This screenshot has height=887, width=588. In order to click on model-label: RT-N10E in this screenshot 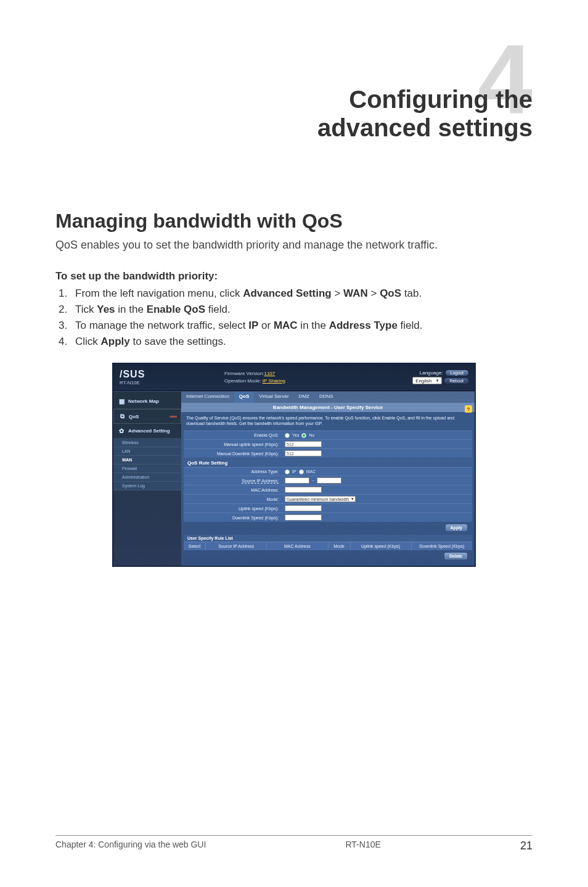, I will do `click(153, 382)`.